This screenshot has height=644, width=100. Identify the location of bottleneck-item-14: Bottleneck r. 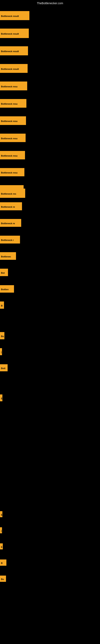
(10, 240).